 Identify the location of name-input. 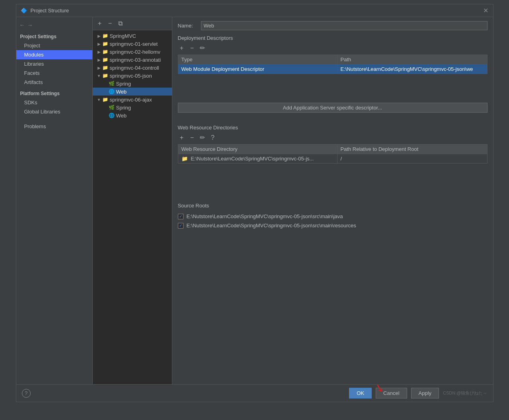
(344, 25).